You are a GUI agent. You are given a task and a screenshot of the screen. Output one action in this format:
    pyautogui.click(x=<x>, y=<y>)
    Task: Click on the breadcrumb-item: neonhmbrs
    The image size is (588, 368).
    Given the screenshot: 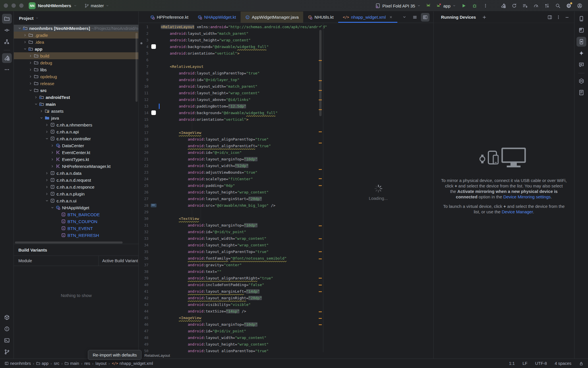 What is the action you would take?
    pyautogui.click(x=18, y=363)
    